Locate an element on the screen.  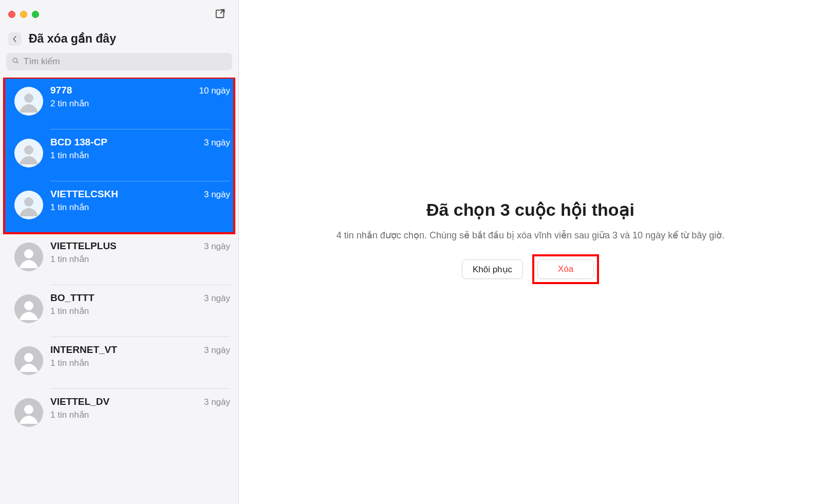
conversation-row: BO_TTTT 3 ngày 1 tin nhắn is located at coordinates (119, 311).